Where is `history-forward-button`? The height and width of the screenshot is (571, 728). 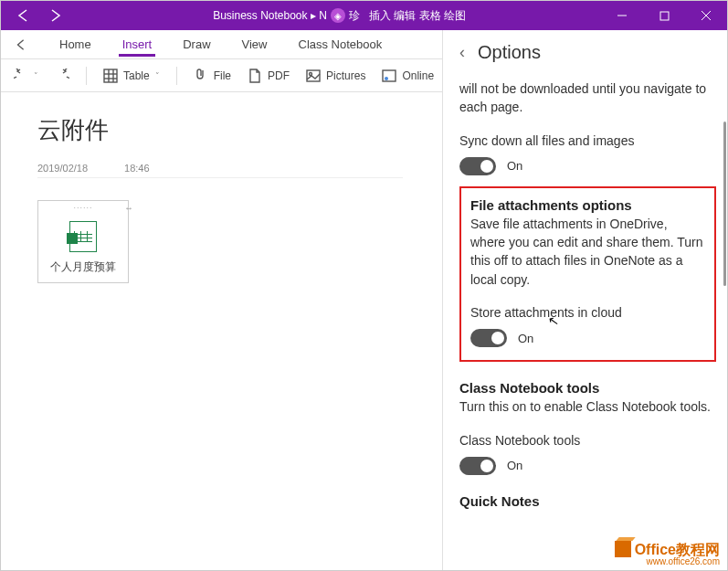 history-forward-button is located at coordinates (56, 16).